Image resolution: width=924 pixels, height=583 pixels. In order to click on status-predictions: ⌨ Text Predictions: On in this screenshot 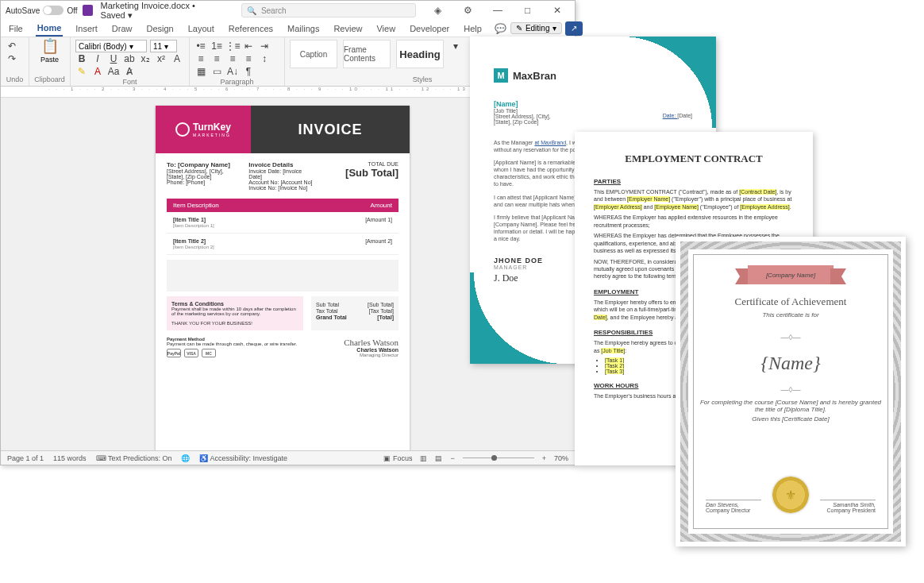, I will do `click(134, 458)`.